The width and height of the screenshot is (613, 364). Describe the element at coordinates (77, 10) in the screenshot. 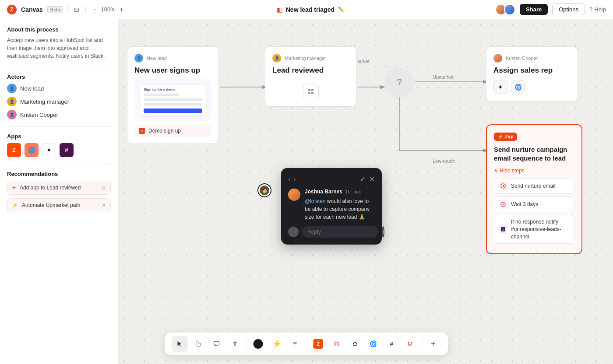

I see `hide-button: ⊟` at that location.